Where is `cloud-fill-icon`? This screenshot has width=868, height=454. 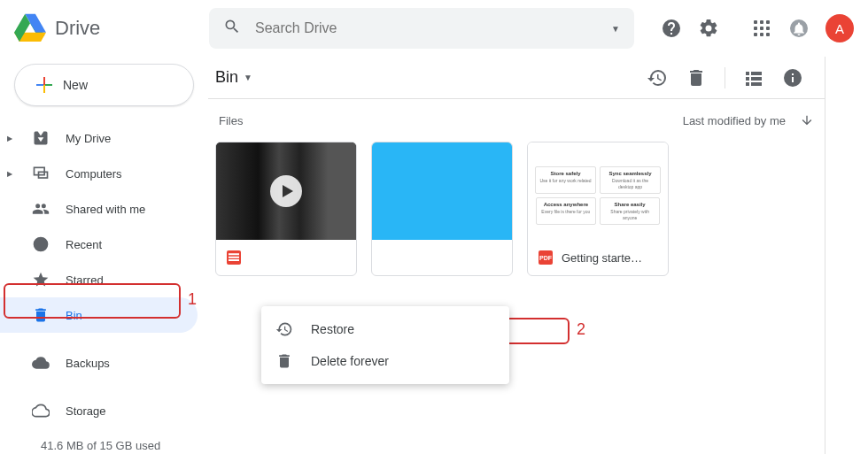
cloud-fill-icon is located at coordinates (41, 363).